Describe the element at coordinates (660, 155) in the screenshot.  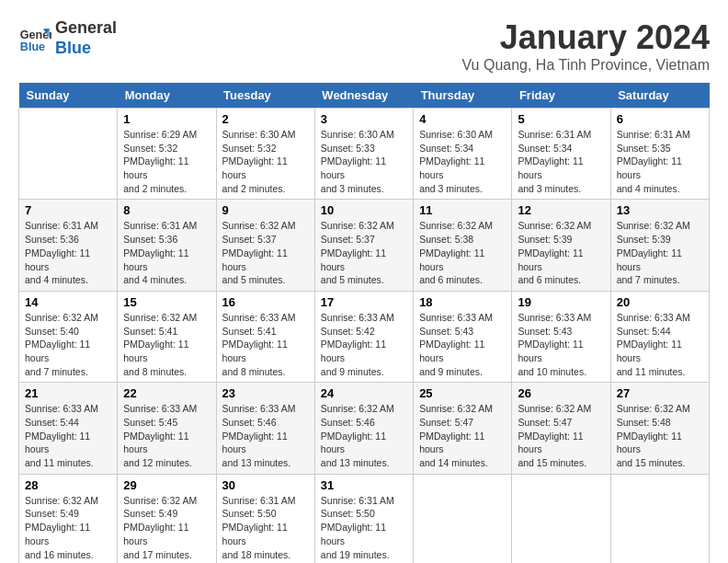
I see `calendar-cell: 6Sunrise: 6:31 AMSunset: 5:35 PMDaylight…` at that location.